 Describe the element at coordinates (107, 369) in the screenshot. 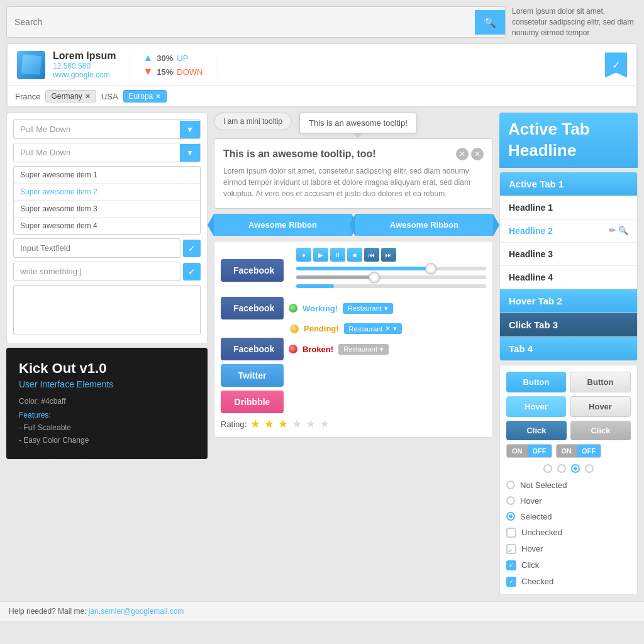

I see `dark-box-title: Kick Out v1.0` at that location.